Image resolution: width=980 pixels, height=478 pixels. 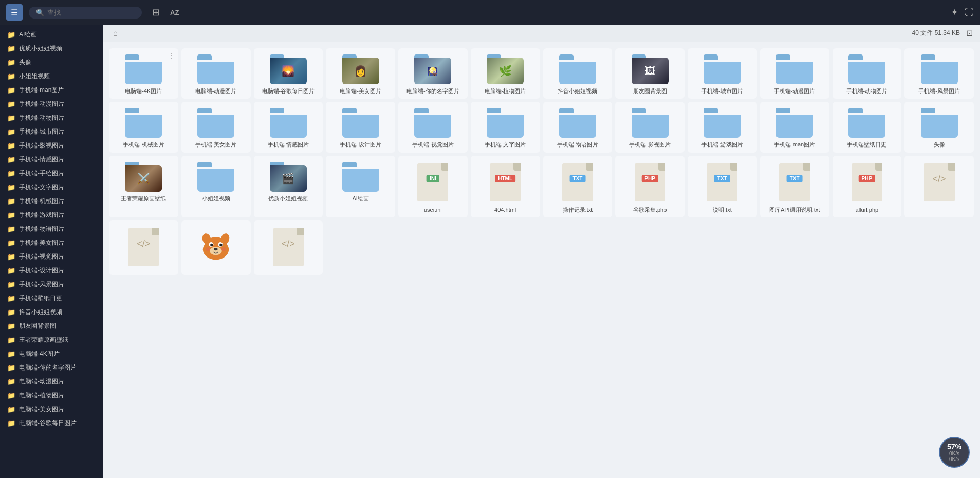 What do you see at coordinates (51, 76) in the screenshot?
I see `sidebar-item-girl-video2: 📁 小姐姐视频` at bounding box center [51, 76].